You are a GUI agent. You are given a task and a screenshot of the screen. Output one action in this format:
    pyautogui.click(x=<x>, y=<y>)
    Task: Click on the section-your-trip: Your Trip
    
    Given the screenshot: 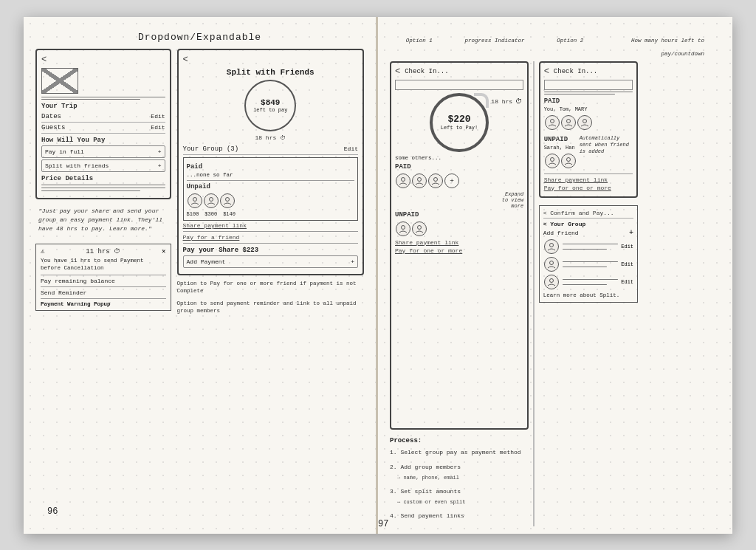 What is the action you would take?
    pyautogui.click(x=103, y=106)
    